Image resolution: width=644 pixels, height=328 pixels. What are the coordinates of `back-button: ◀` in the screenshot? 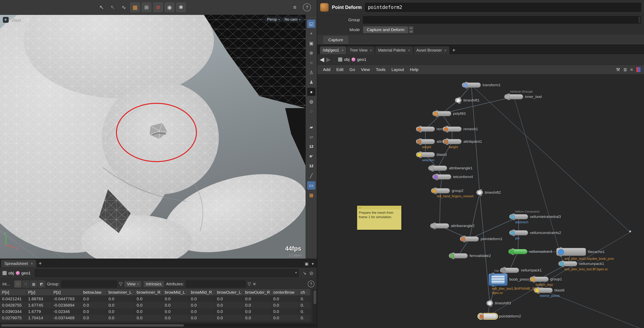 It's located at (322, 60).